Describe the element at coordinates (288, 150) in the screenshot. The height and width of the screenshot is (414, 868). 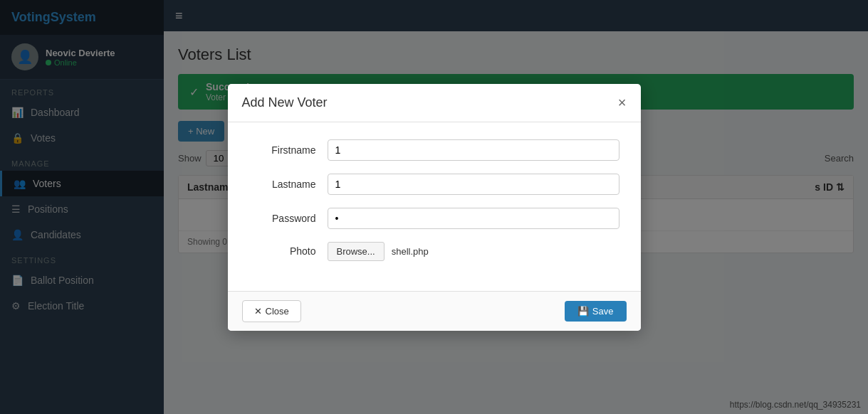
I see `firstname-label: Firstname` at that location.